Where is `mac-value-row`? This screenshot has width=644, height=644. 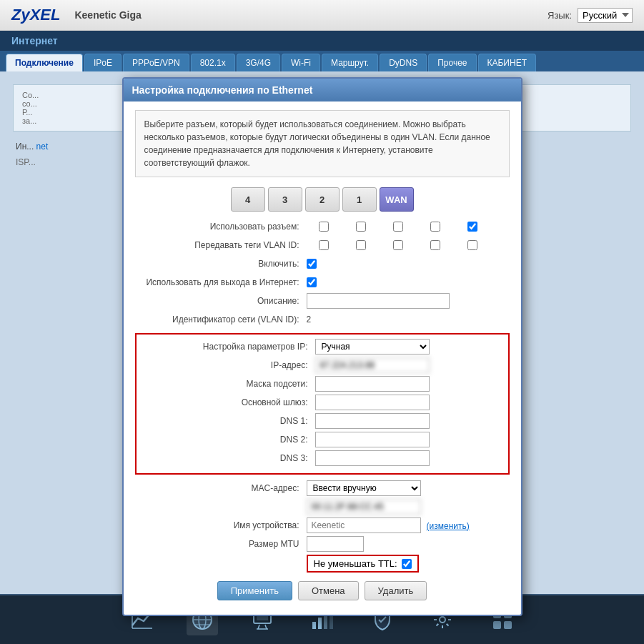
mac-value-row is located at coordinates (322, 507).